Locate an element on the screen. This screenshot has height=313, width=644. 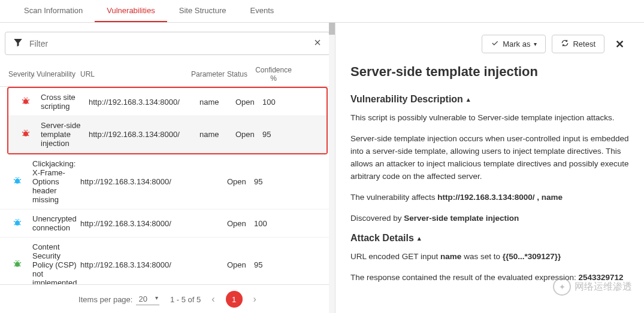
sort-desc-icon: ↓ is located at coordinates (34, 74).